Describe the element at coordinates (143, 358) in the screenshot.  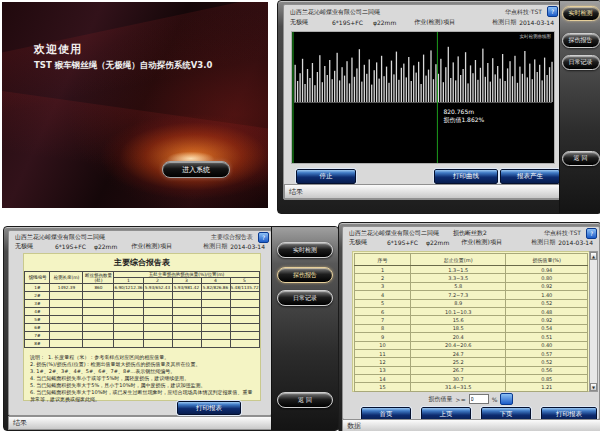
I see `note-line: 1. 长度量程（米）：参考采样点对应区间的相应值量。` at that location.